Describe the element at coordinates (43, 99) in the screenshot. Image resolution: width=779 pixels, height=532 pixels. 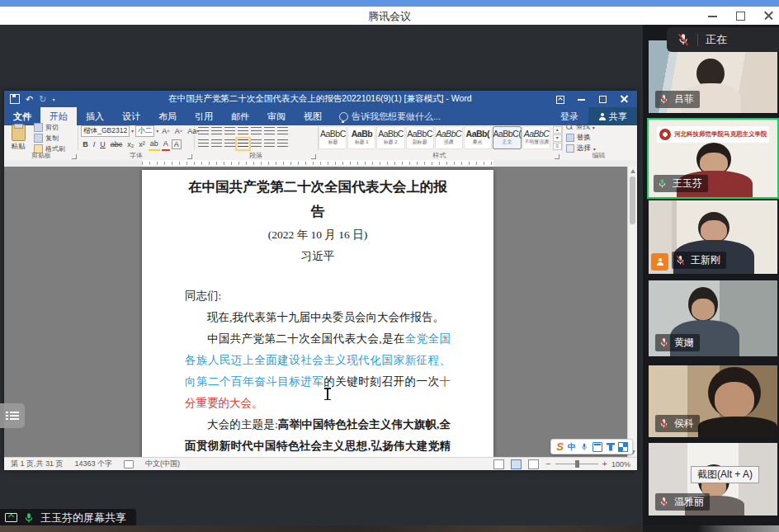
I see `redo-icon: ↻` at that location.